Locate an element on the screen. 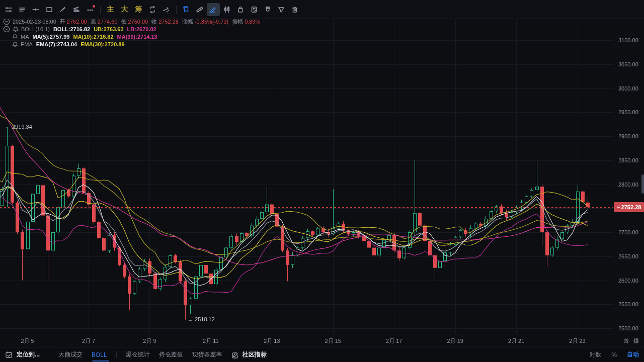  ema7-value: EMA(7):2743.04 is located at coordinates (56, 44).